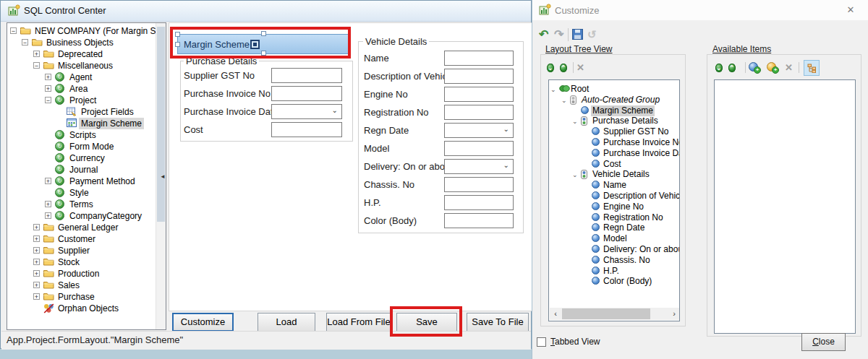 The width and height of the screenshot is (868, 359). What do you see at coordinates (82, 112) in the screenshot?
I see `tree-item: Project Fields` at bounding box center [82, 112].